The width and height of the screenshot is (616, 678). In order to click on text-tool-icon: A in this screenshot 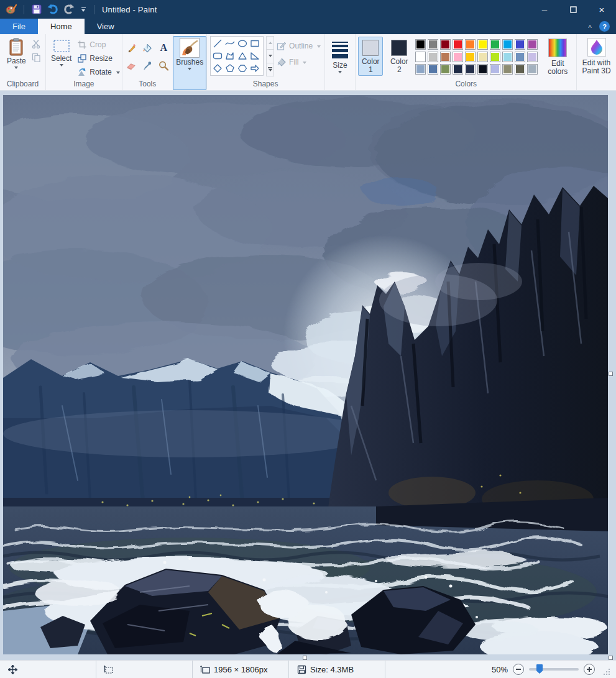, I will do `click(163, 48)`.